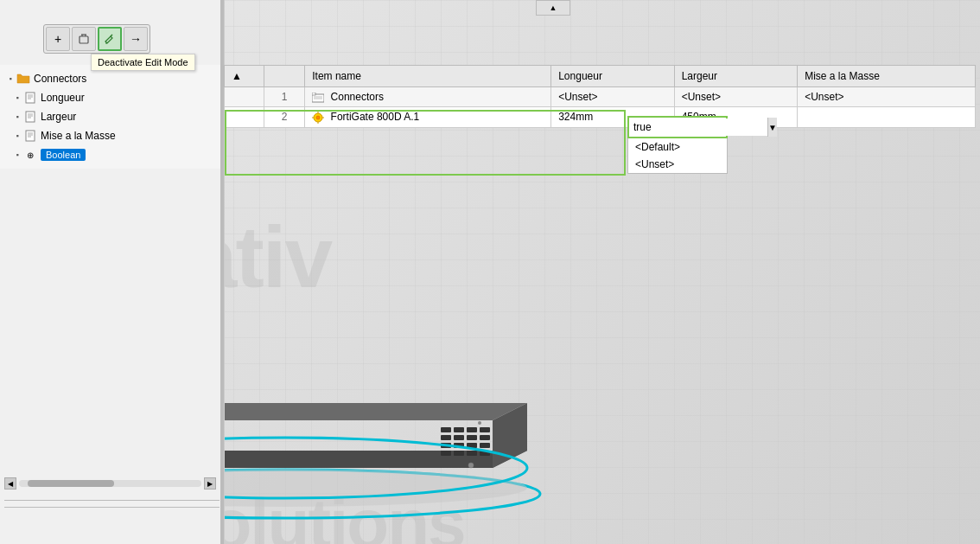  I want to click on scroll-right-arrow: ▶, so click(210, 483).